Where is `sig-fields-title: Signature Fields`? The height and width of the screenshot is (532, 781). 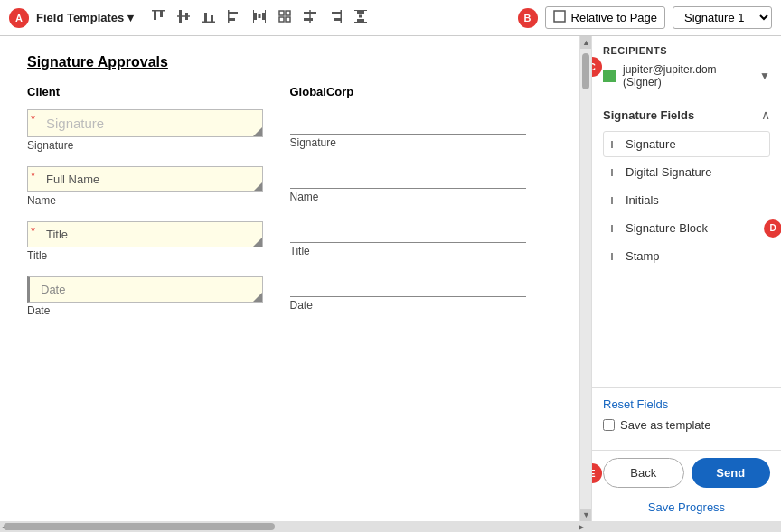
sig-fields-title: Signature Fields is located at coordinates (649, 116).